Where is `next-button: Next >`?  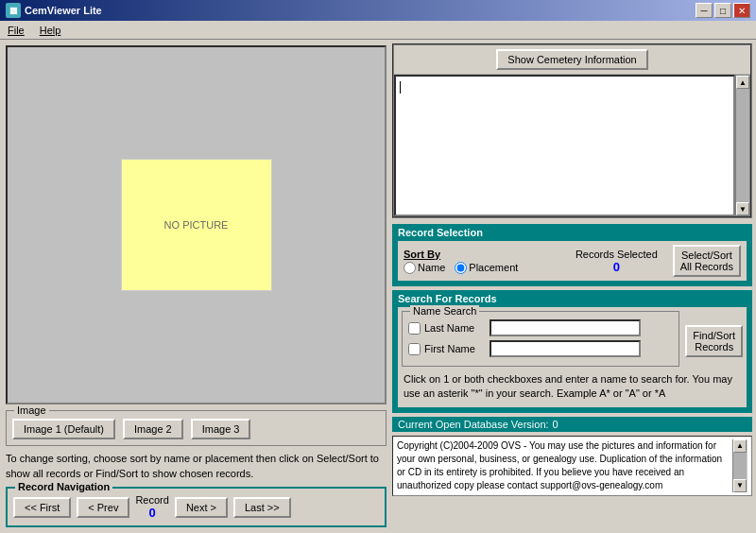
next-button: Next > is located at coordinates (201, 507).